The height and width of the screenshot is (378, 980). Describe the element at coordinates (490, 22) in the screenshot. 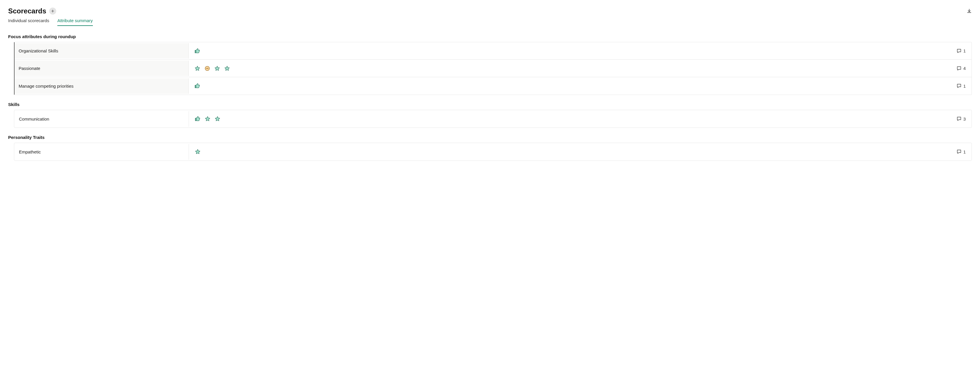

I see `tabs: Individual scorecards Attribute summary` at that location.